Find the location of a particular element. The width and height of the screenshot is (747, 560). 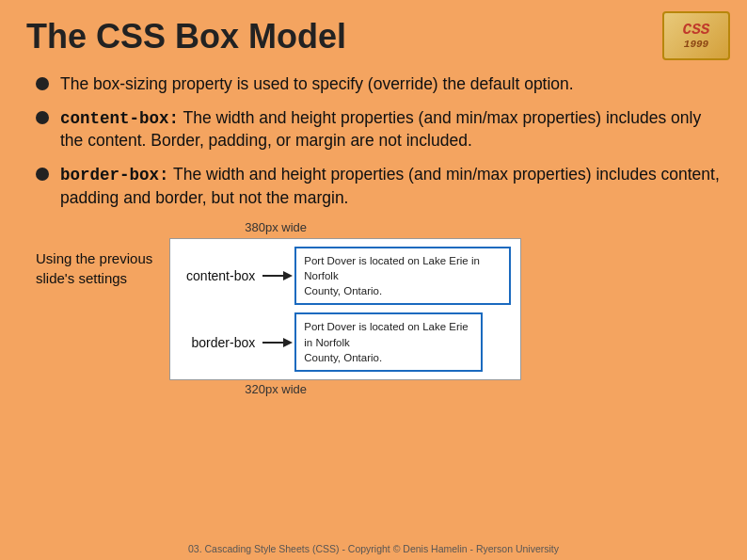

content-box-display: Port Dover is located on Lake Erie in No… is located at coordinates (403, 276).